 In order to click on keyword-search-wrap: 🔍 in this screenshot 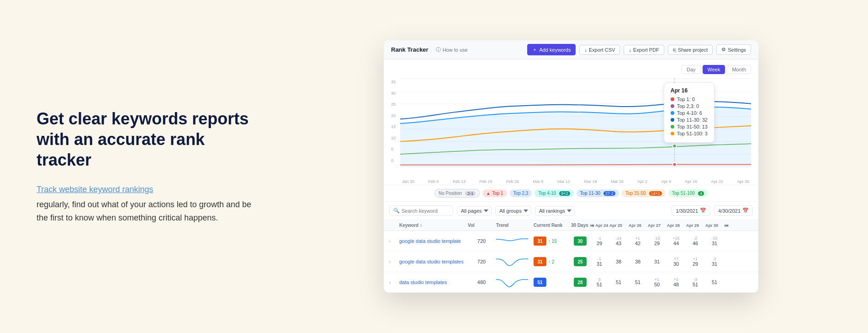, I will do `click(421, 210)`.